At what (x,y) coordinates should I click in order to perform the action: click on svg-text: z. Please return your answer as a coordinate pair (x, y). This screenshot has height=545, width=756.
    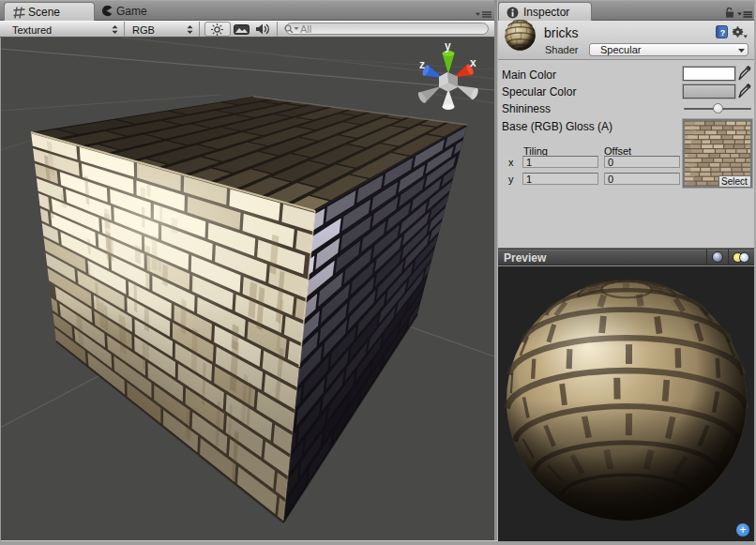
    Looking at the image, I should click on (422, 65).